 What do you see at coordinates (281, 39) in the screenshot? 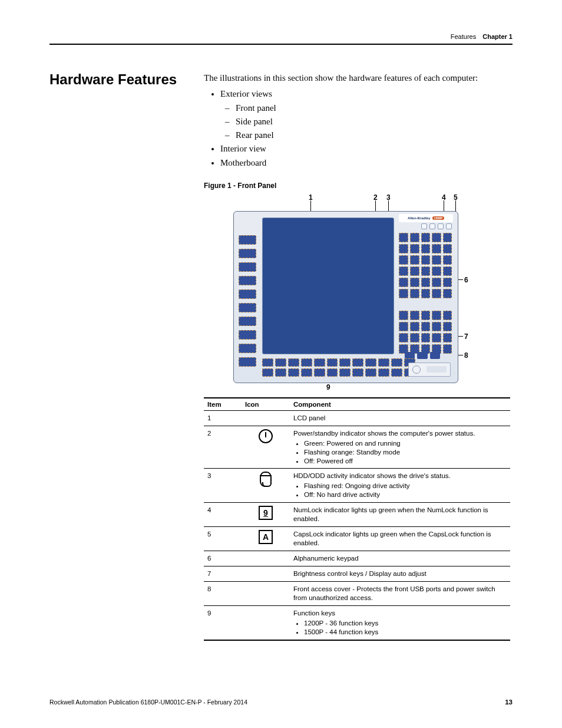
I see `running-header: Features Chapter 1` at bounding box center [281, 39].